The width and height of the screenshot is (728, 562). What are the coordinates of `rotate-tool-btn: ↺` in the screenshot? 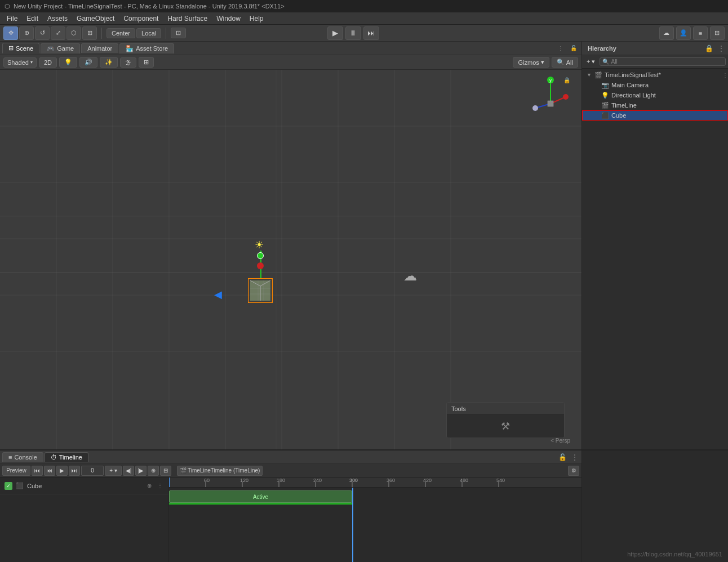 It's located at (42, 33).